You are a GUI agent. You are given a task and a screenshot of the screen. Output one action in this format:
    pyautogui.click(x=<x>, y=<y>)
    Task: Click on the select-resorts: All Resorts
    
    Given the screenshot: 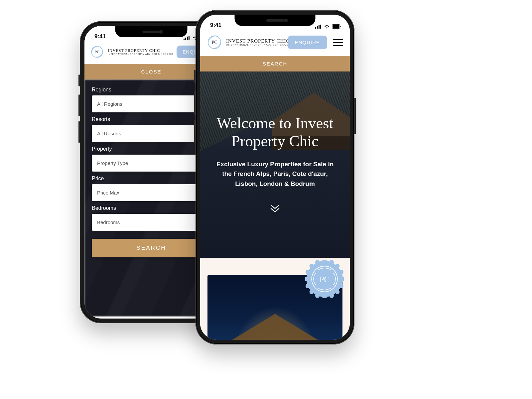 What is the action you would take?
    pyautogui.click(x=151, y=134)
    